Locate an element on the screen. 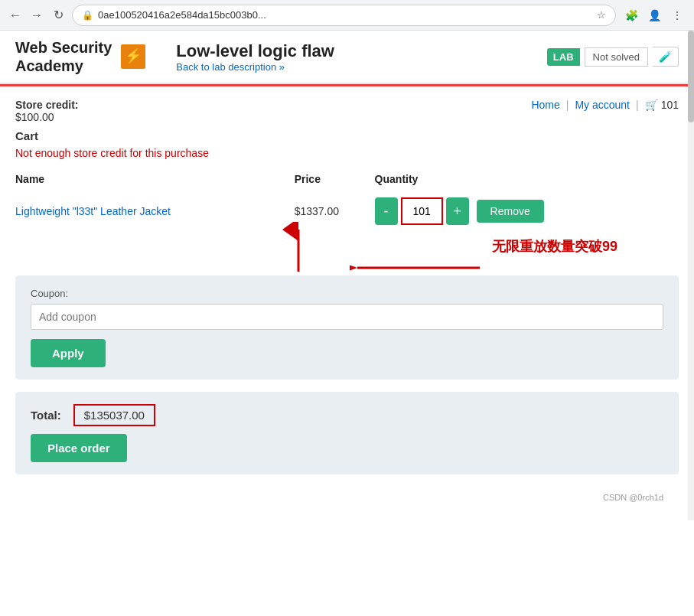 This screenshot has width=694, height=616. col-price: Price is located at coordinates (335, 179).